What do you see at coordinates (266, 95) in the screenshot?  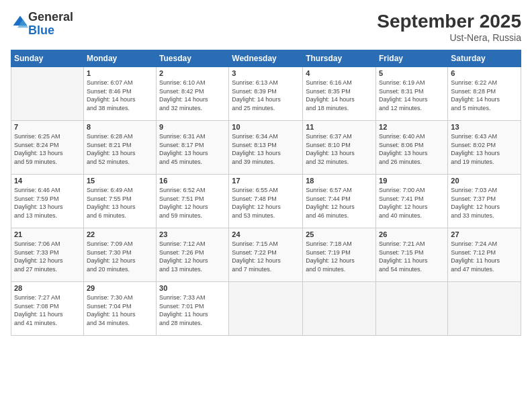 I see `day-info: Sunrise: 6:13 AM Sunset: 8:39 PM Dayligh…` at bounding box center [266, 95].